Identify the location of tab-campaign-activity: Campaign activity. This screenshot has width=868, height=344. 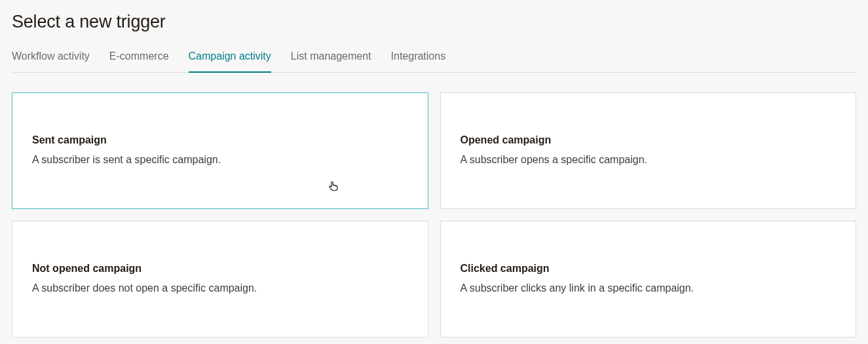
(230, 62).